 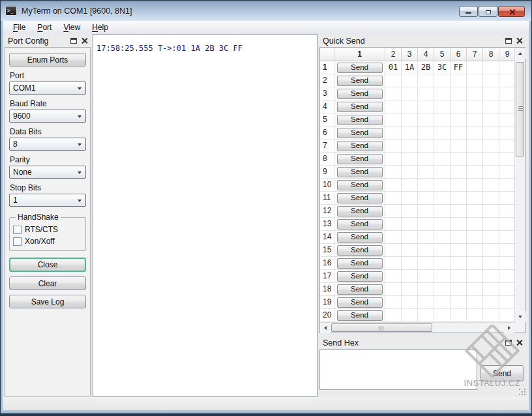 I want to click on port-config-close-icon, so click(x=85, y=40).